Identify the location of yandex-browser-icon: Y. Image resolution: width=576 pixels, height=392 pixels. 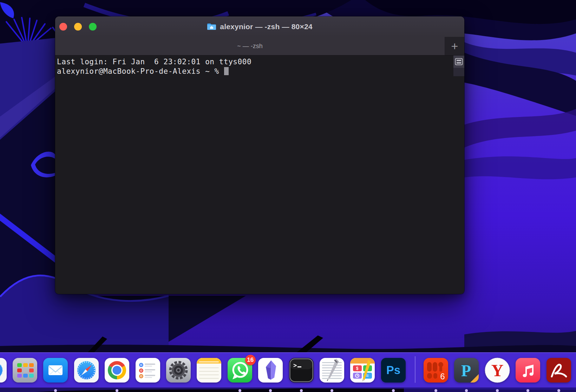
(497, 370).